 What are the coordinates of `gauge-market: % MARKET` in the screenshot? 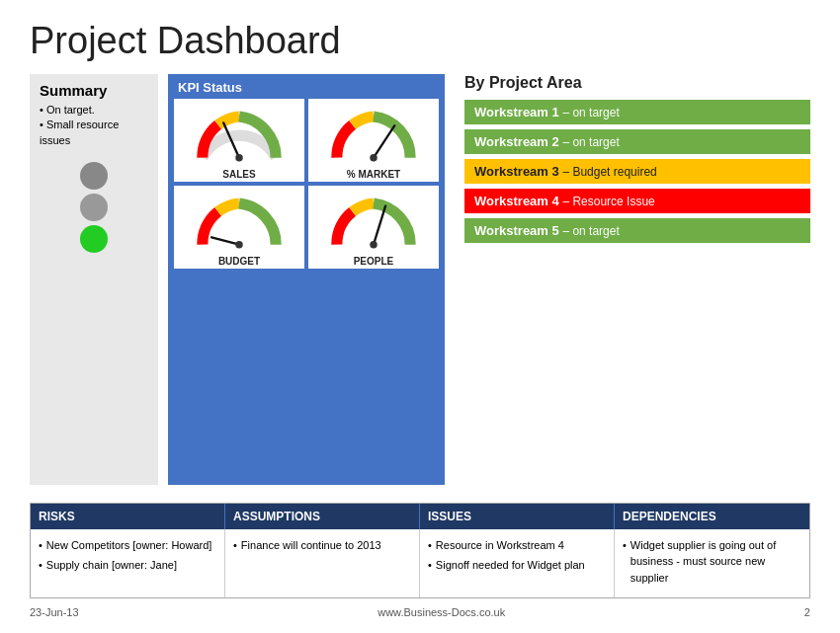 It's located at (374, 140).